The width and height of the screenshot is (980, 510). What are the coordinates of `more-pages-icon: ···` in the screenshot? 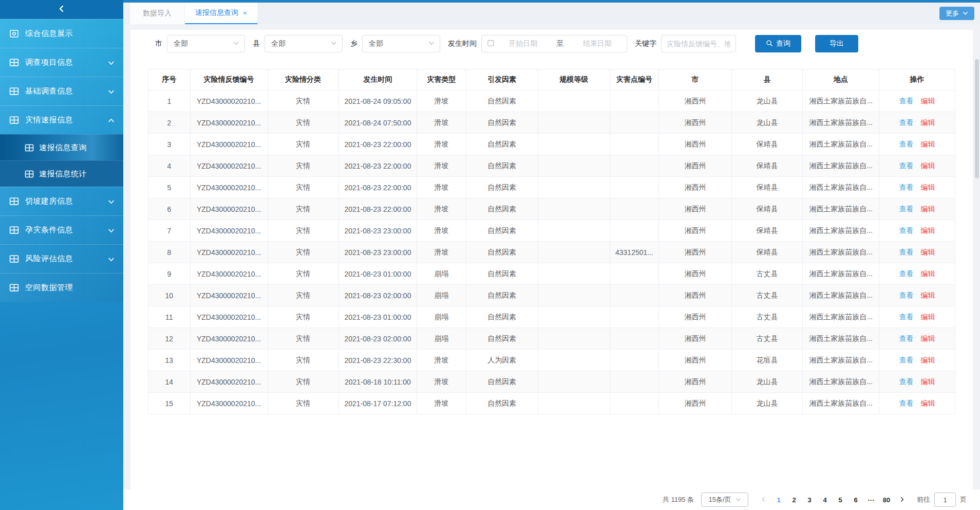 It's located at (871, 500).